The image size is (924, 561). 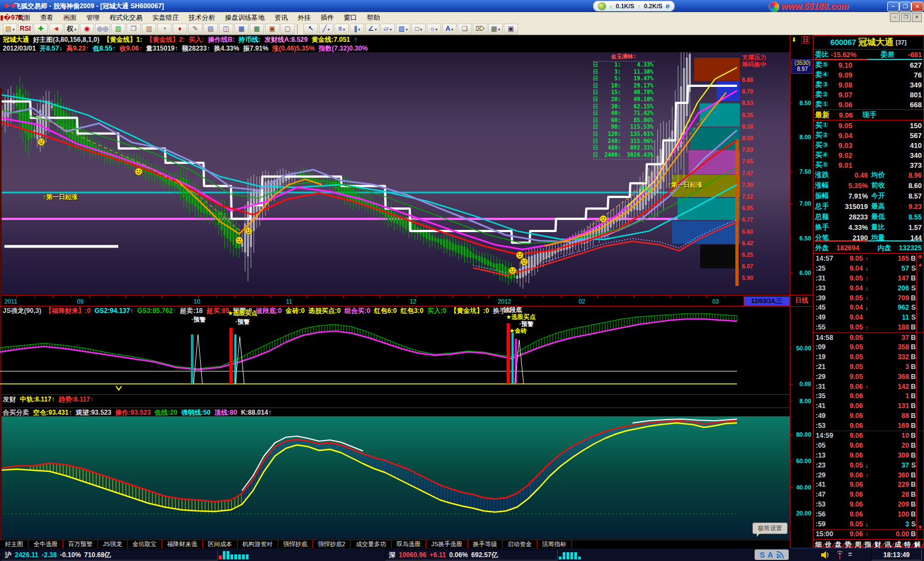 What do you see at coordinates (113, 544) in the screenshot?
I see `window-tab-JS强龙: JS强龙` at bounding box center [113, 544].